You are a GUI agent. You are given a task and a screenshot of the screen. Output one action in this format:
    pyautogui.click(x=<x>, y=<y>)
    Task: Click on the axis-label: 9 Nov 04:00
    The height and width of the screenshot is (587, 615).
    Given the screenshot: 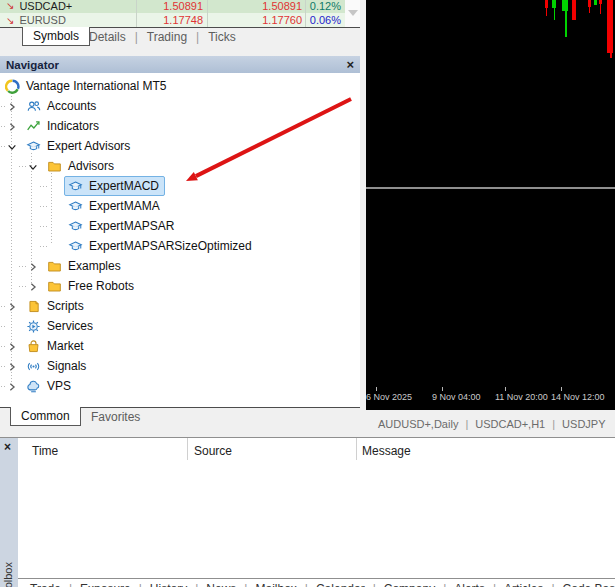 What is the action you would take?
    pyautogui.click(x=456, y=397)
    